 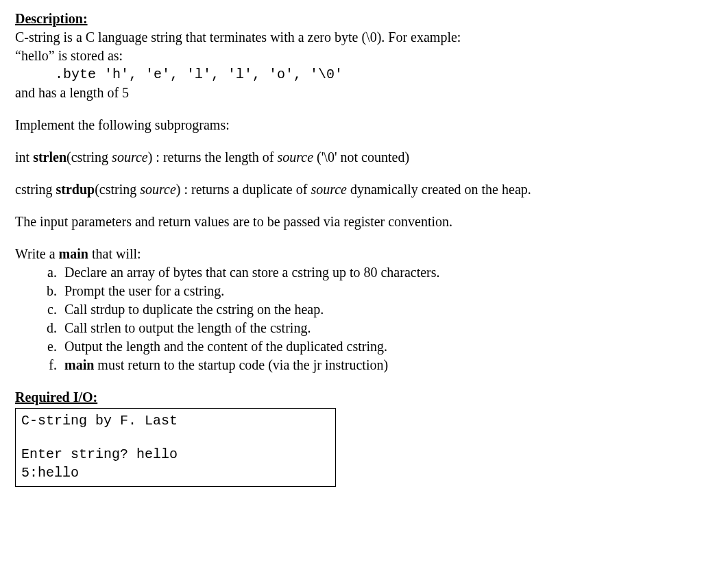 I want to click on strlen-close: ) : returns the length of, so click(x=213, y=157).